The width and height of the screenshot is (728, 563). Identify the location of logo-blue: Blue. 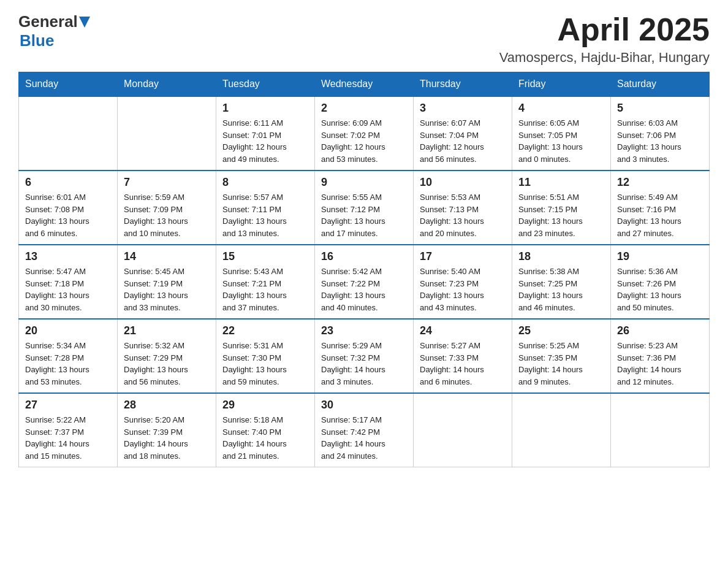
(55, 40).